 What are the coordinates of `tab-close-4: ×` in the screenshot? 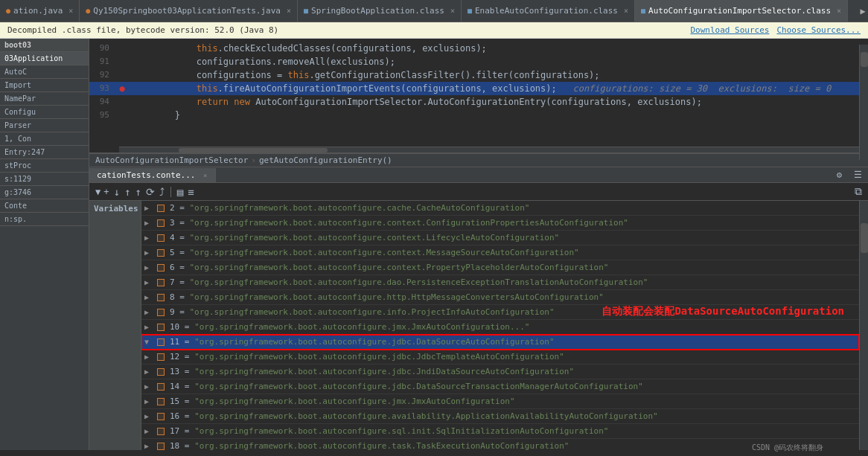 It's located at (626, 10).